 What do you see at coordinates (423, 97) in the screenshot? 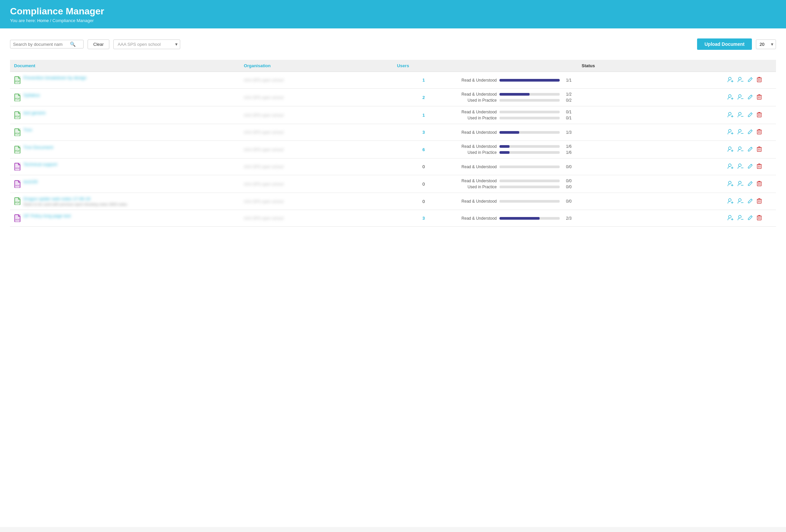
I see `users-cell: 2` at bounding box center [423, 97].